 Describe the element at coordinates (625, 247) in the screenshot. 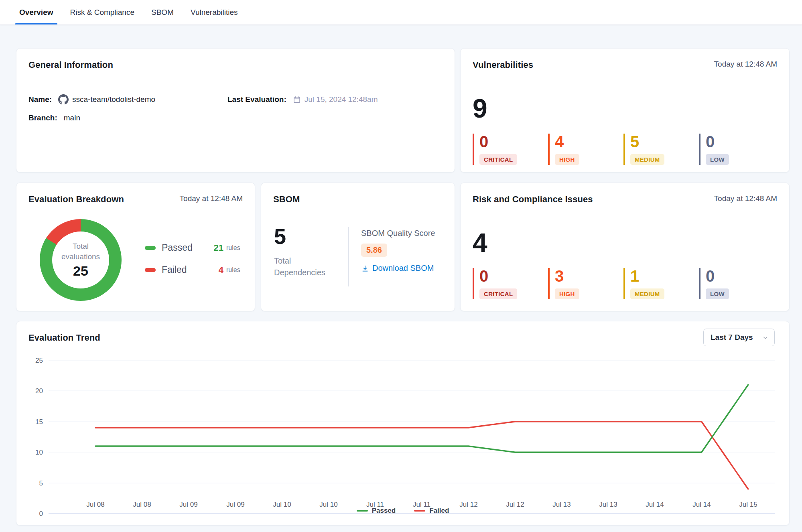

I see `risk-compliance-card: Risk and Compliance Issues Today at 12:4…` at that location.